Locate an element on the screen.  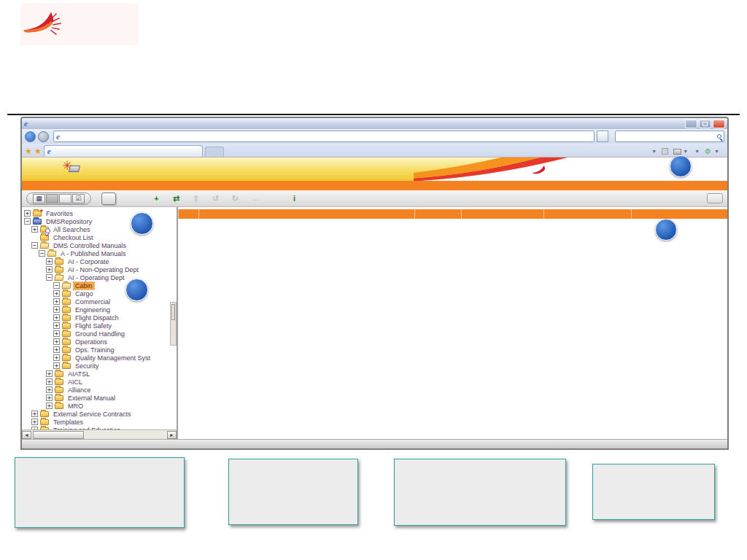
feeds-button is located at coordinates (665, 152).